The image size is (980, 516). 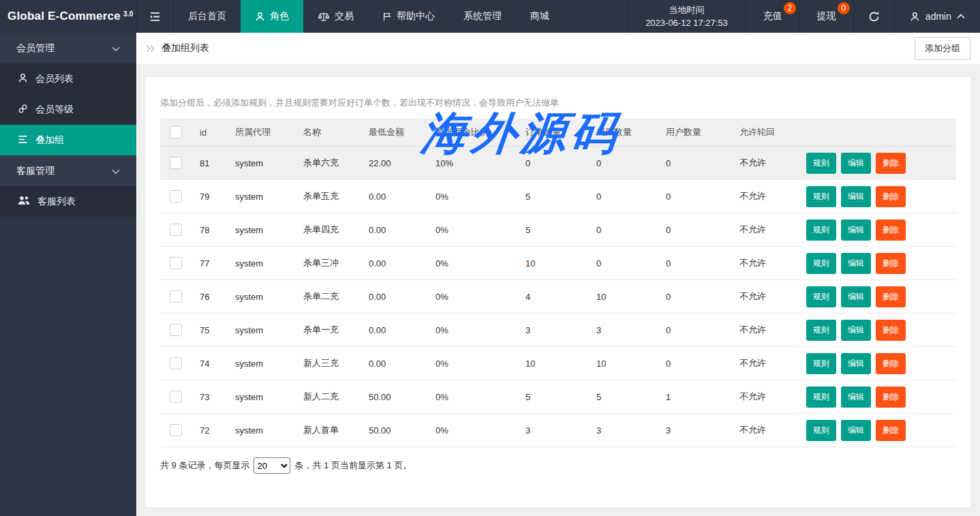 What do you see at coordinates (68, 274) in the screenshot?
I see `sidebar: 会员管理会员列表会员等级叠加组客服管理客服列表` at bounding box center [68, 274].